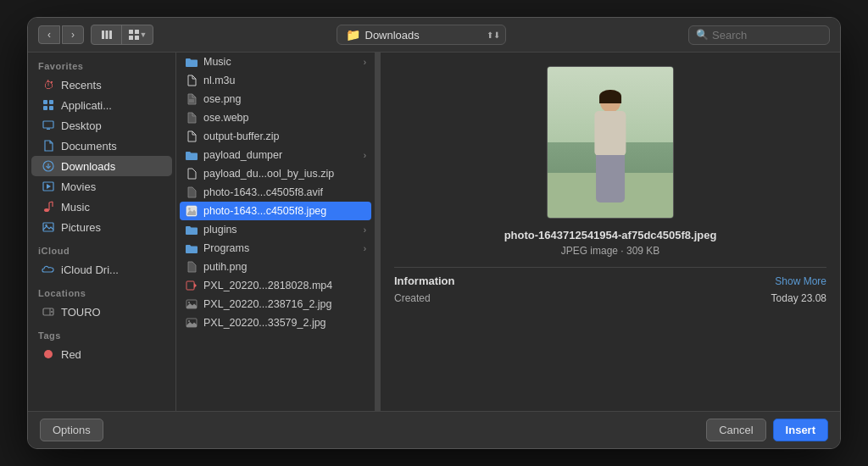  I want to click on folder-icon: 📁, so click(353, 35).